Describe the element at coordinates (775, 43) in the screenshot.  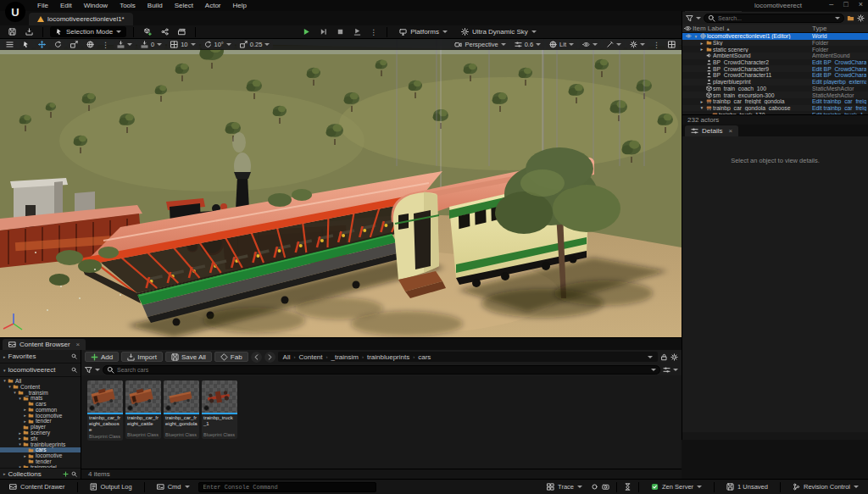
I see `outliner-row: ▸SkyFolder` at that location.